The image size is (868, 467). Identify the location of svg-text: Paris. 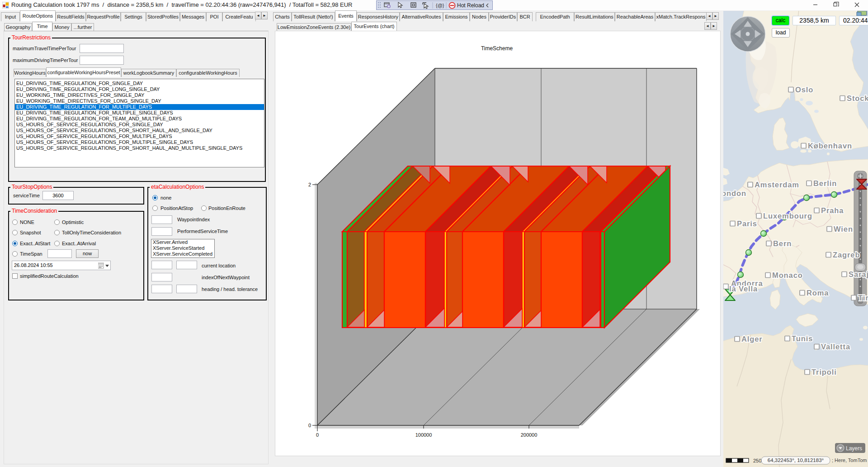
(747, 224).